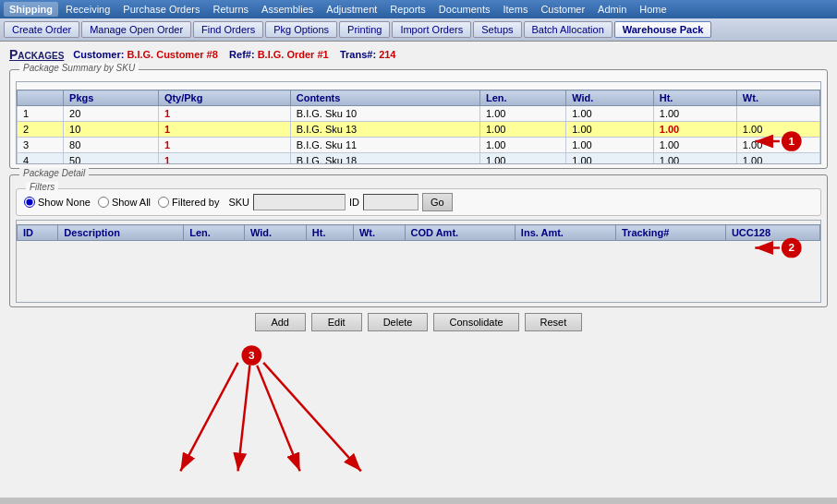 The image size is (837, 504). Describe the element at coordinates (164, 202) in the screenshot. I see `radio-filtered-by-input` at that location.